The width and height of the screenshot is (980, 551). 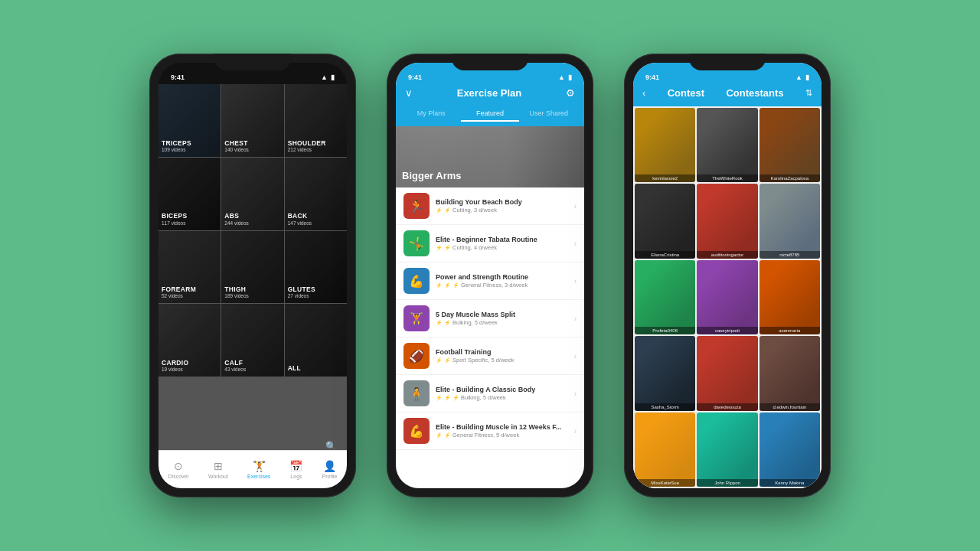 I want to click on plan-item-sub: ⚡⚡ General Fitness, 5 d/week, so click(x=502, y=435).